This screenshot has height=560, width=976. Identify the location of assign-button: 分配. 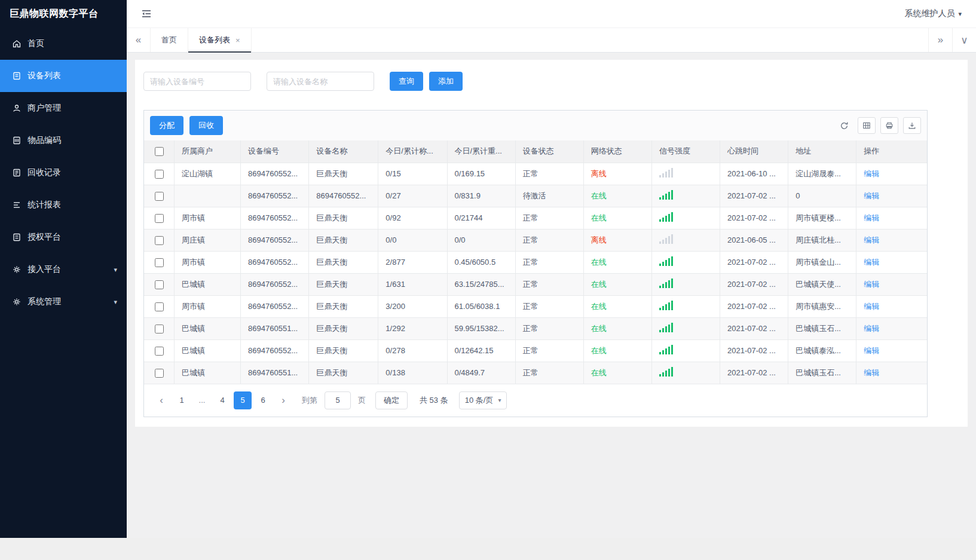
(167, 126).